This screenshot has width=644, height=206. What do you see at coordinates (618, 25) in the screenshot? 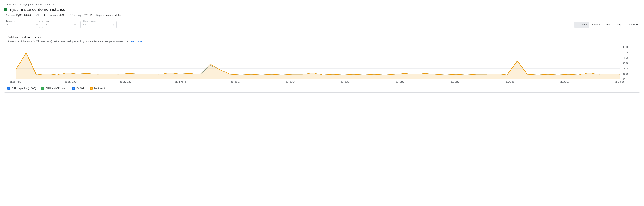
I see `time-range-7days: 7 days` at bounding box center [618, 25].